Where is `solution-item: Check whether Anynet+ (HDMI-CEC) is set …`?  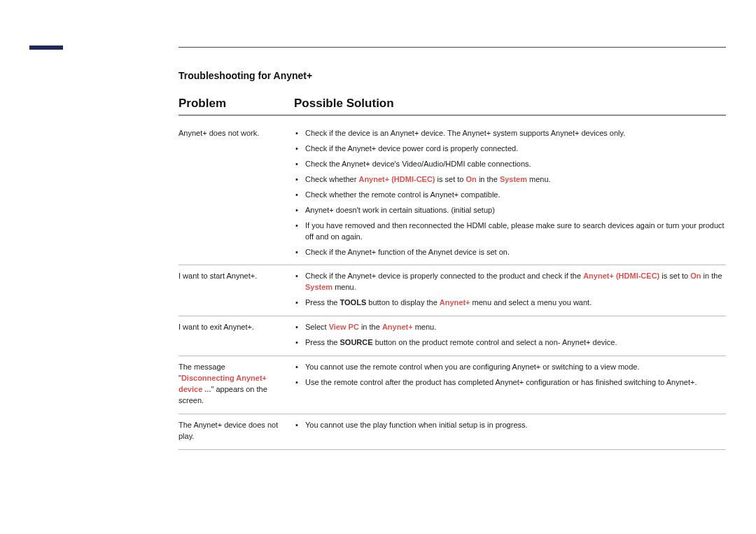 solution-item: Check whether Anynet+ (HDMI-CEC) is set … is located at coordinates (510, 180).